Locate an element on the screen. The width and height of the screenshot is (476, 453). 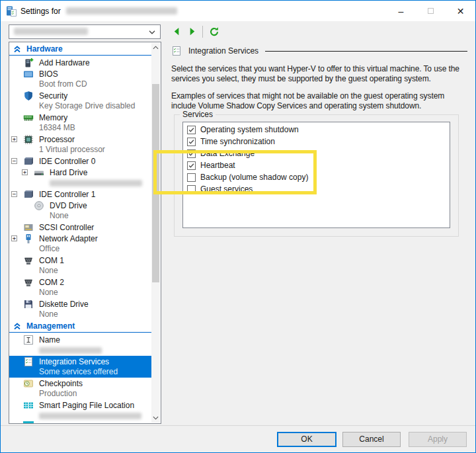
shield-icon is located at coordinates (28, 96).